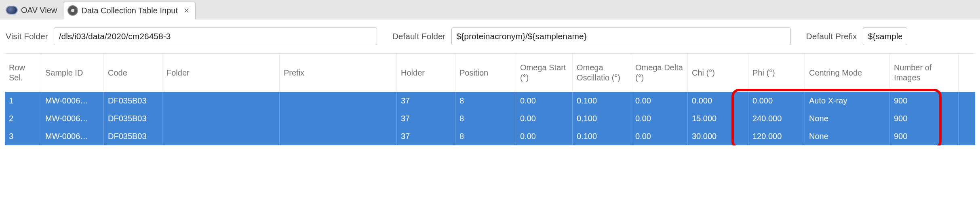 The image size is (980, 217). Describe the element at coordinates (23, 136) in the screenshot. I see `cell-row: 3` at that location.